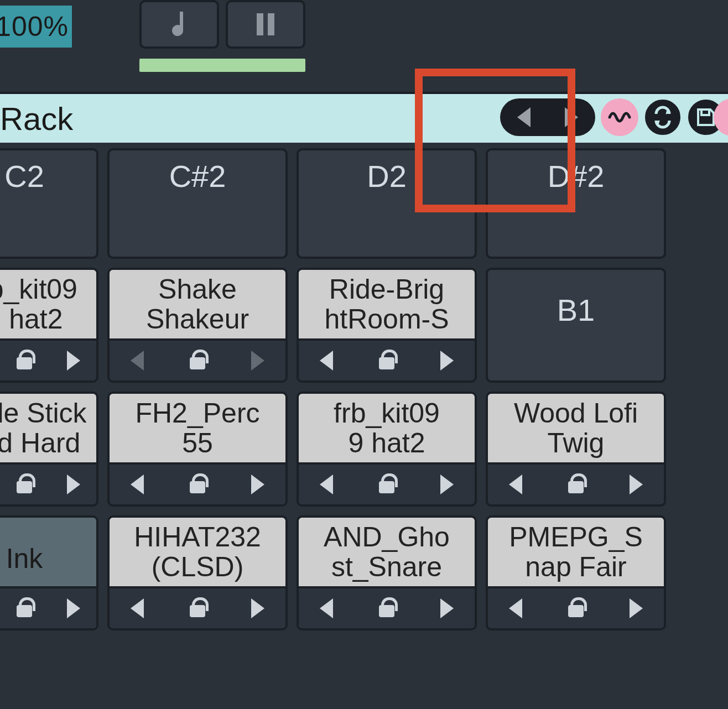  Describe the element at coordinates (197, 176) in the screenshot. I see `note-label: C#2` at that location.